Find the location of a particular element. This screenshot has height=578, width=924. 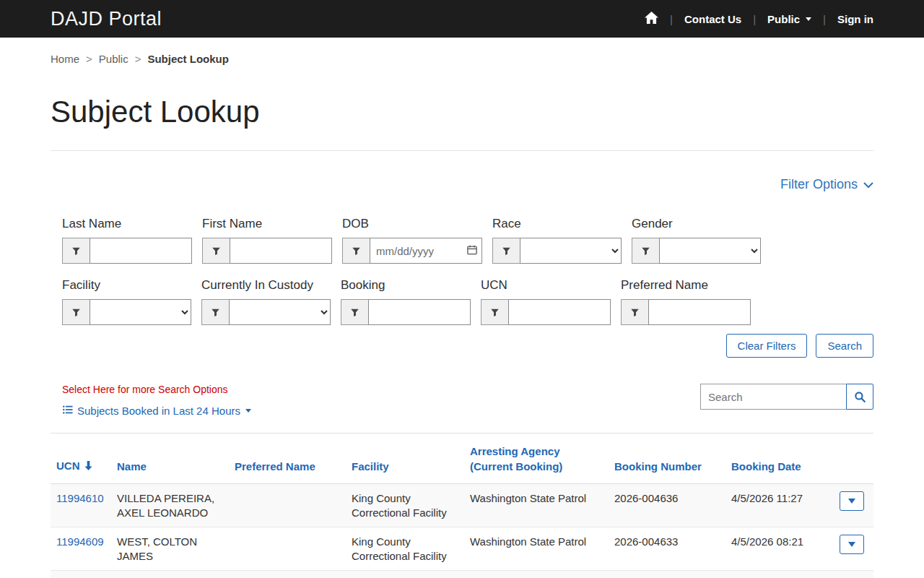

clear-filters-button: Clear Filters is located at coordinates (767, 345).